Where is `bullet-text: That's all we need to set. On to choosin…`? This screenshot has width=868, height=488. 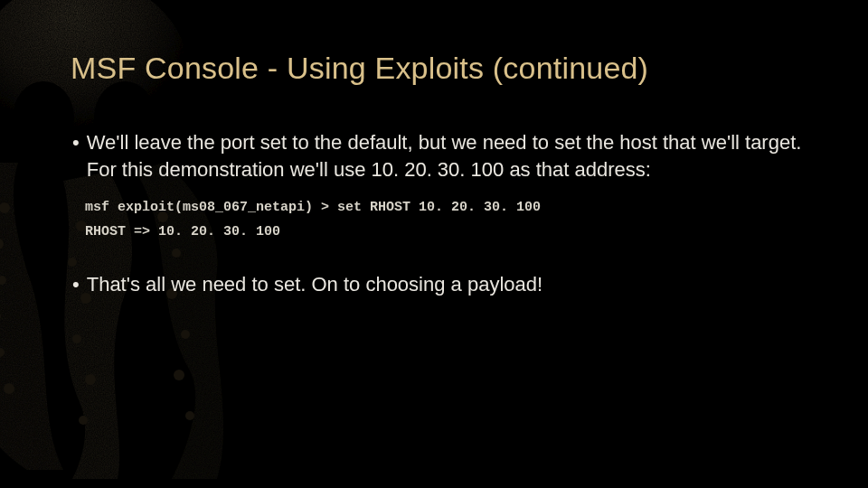 bullet-text: That's all we need to set. On to choosin… is located at coordinates (450, 285).